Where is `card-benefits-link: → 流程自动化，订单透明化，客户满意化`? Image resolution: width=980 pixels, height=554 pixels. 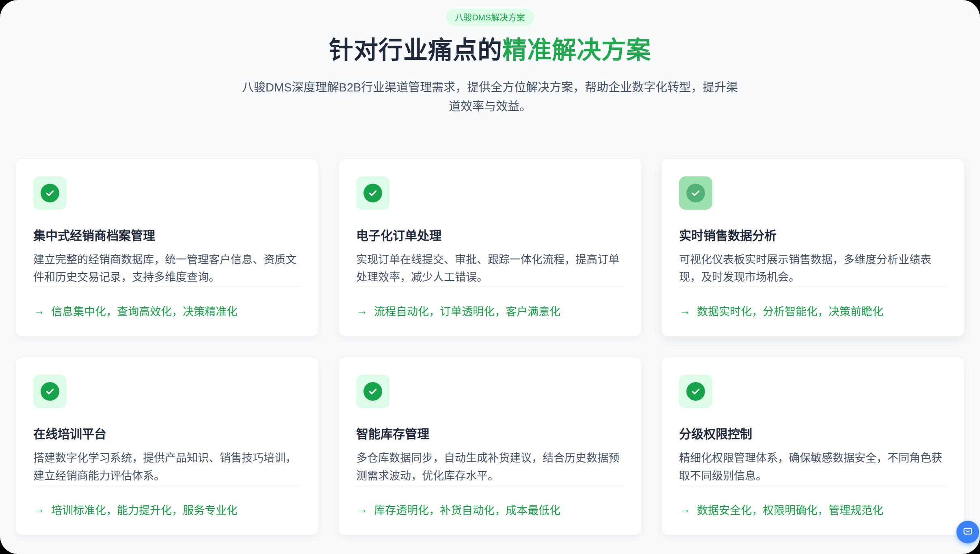
card-benefits-link: → 流程自动化，订单透明化，客户满意化 is located at coordinates (490, 302).